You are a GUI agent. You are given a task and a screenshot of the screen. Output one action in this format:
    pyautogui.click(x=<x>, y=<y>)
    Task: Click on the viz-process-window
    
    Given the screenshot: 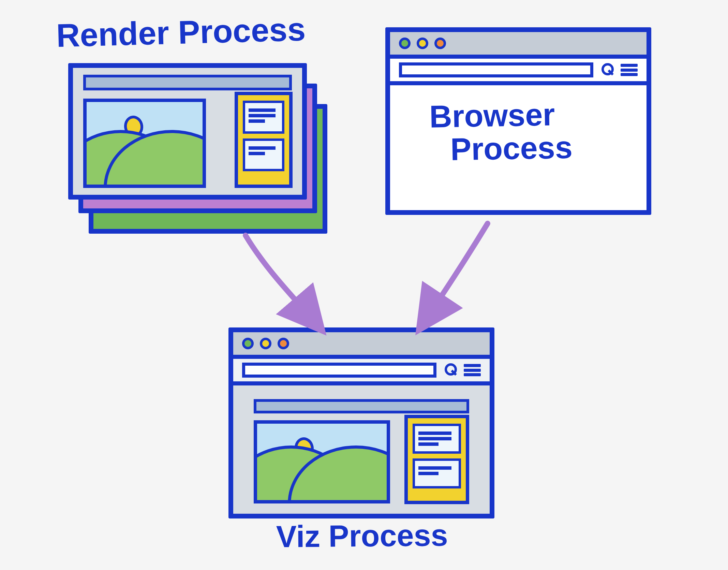 What is the action you would take?
    pyautogui.click(x=361, y=423)
    